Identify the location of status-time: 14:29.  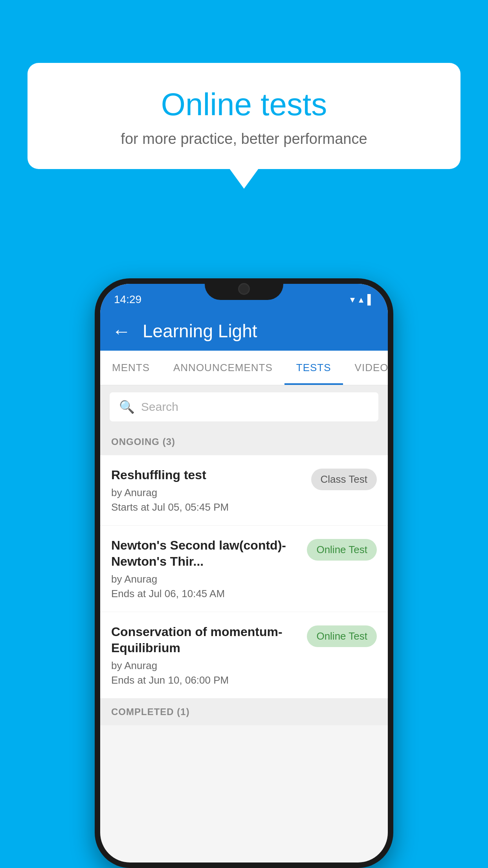
(128, 300).